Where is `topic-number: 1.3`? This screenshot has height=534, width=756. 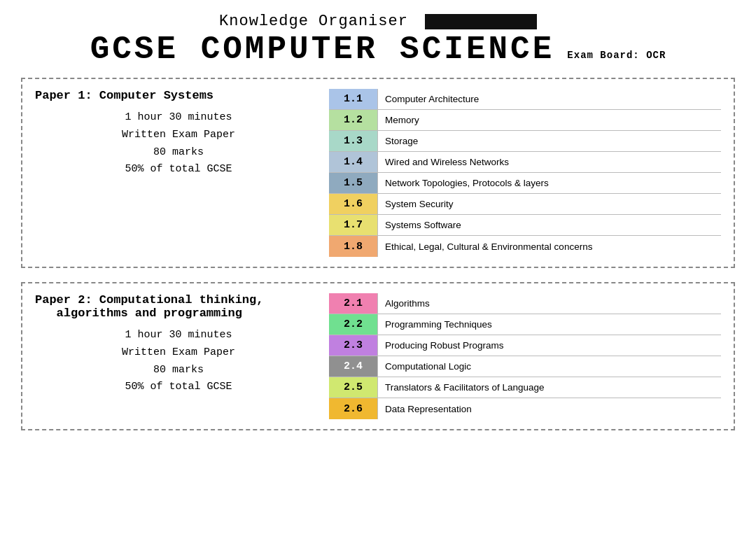
topic-number: 1.3 is located at coordinates (354, 141).